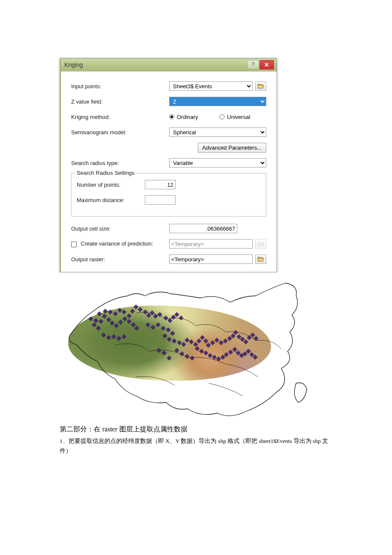 The width and height of the screenshot is (392, 555). Describe the element at coordinates (74, 65) in the screenshot. I see `dialog-title: Kriging` at that location.